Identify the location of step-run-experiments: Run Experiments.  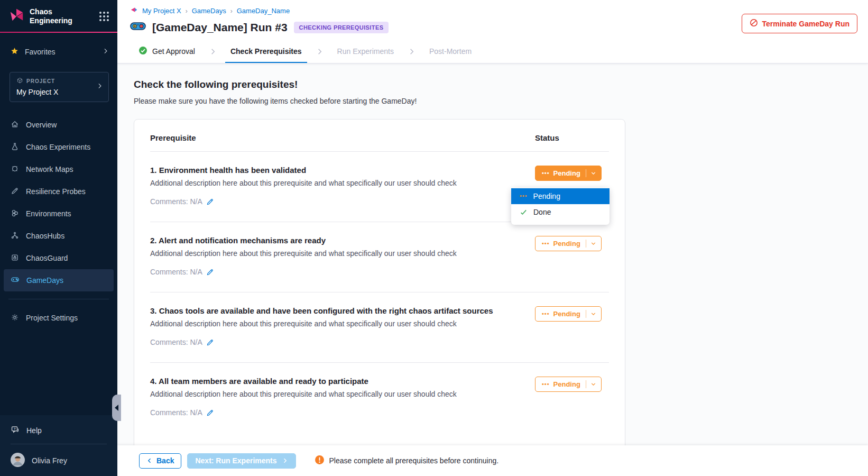
(366, 51).